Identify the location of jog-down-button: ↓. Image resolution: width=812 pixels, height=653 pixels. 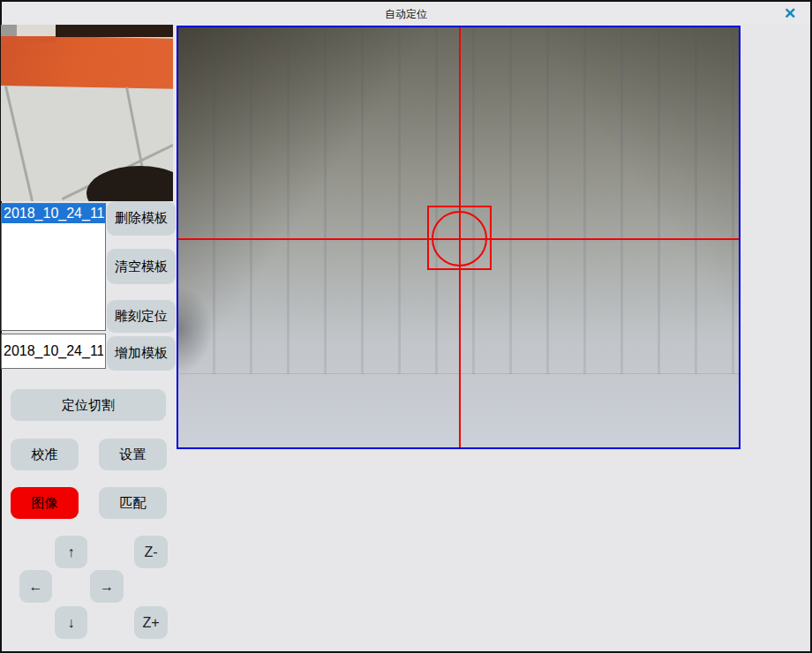
(71, 623).